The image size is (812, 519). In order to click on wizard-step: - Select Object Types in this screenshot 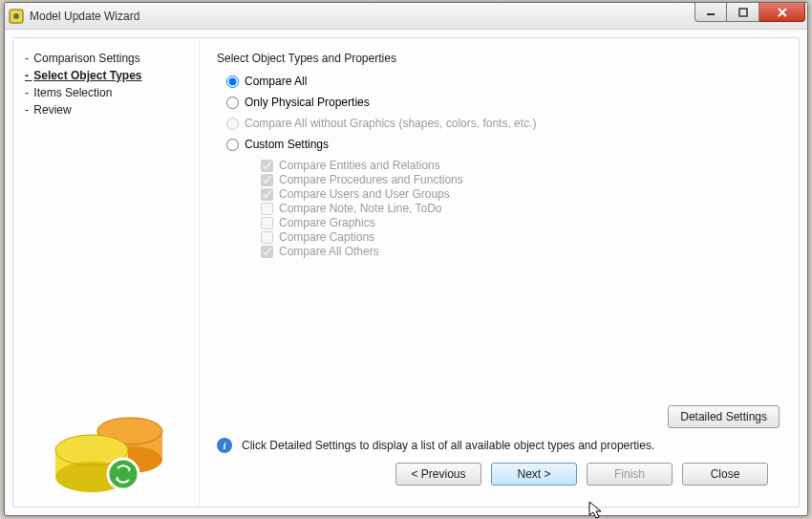, I will do `click(106, 76)`.